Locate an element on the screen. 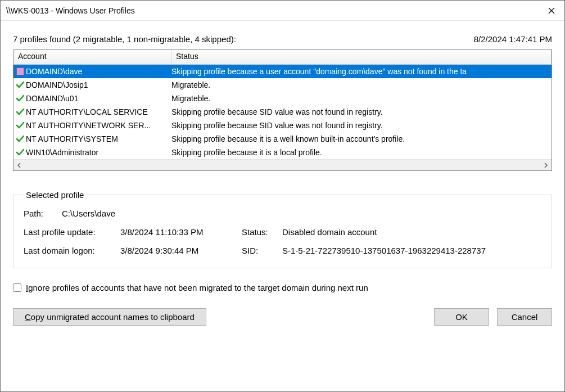 This screenshot has height=392, width=565. col-header-account: Account is located at coordinates (92, 57).